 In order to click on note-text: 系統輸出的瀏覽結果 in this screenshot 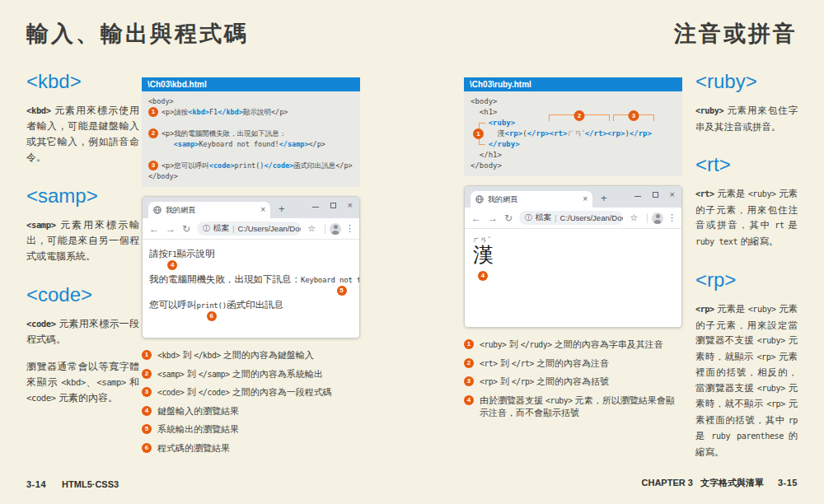, I will do `click(259, 430)`.